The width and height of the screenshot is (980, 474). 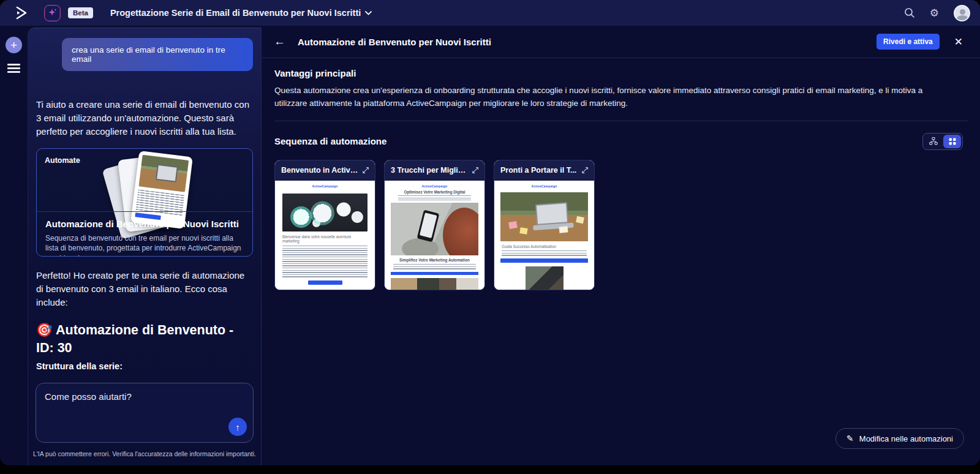 What do you see at coordinates (241, 13) in the screenshot?
I see `conversation-title-dropdown: Progettazione Serie di Email di Benvenut…` at bounding box center [241, 13].